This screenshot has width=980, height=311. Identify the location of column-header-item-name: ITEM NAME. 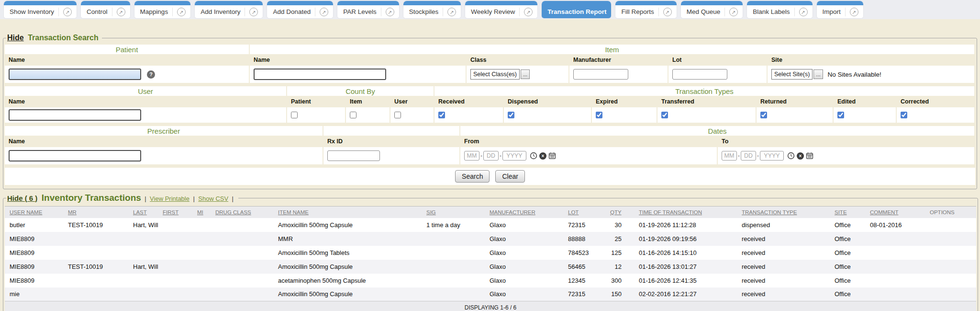
(347, 212).